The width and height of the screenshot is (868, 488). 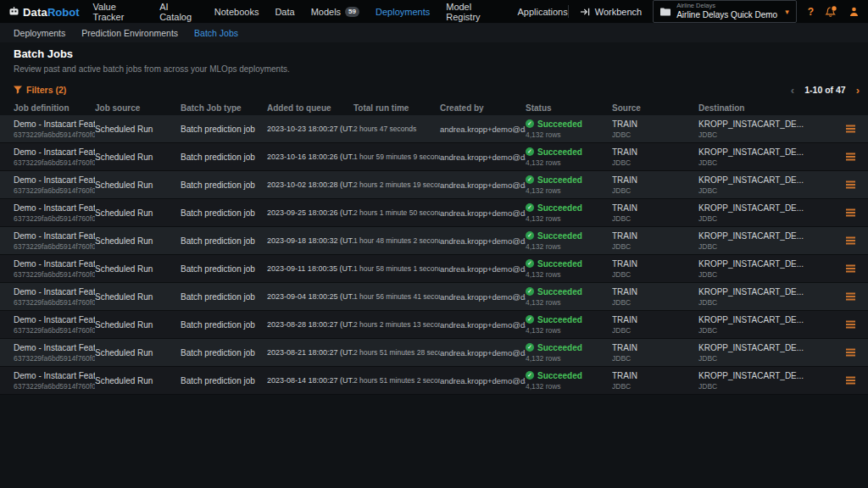 What do you see at coordinates (51, 330) in the screenshot?
I see `job-definition-id: 6373229fa6bd5914f760f0a6` at bounding box center [51, 330].